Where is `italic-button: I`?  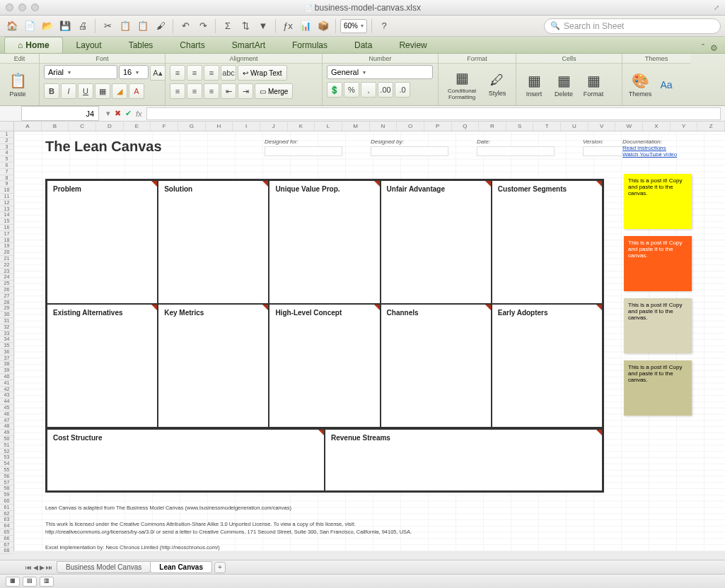
italic-button: I is located at coordinates (69, 91).